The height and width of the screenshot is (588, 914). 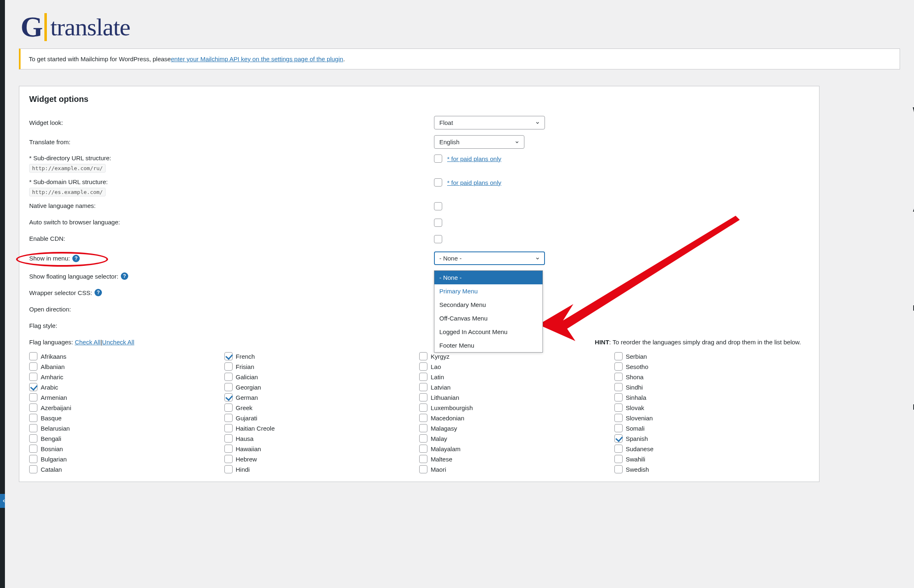 What do you see at coordinates (479, 142) in the screenshot?
I see `translate-from-select: English` at bounding box center [479, 142].